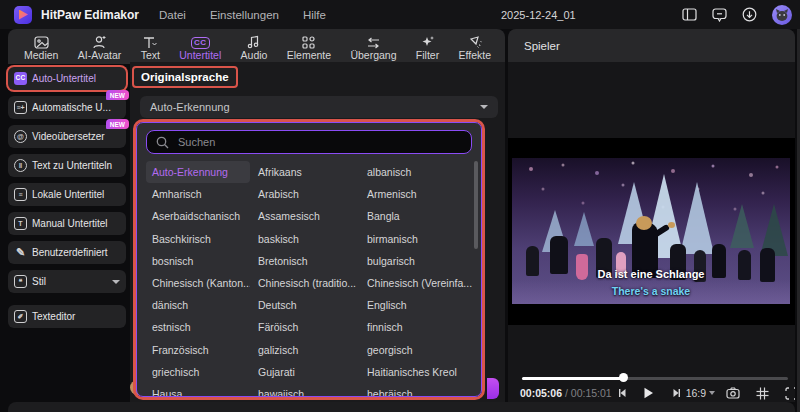 This screenshot has width=800, height=412. I want to click on player-title: Spieler, so click(542, 46).